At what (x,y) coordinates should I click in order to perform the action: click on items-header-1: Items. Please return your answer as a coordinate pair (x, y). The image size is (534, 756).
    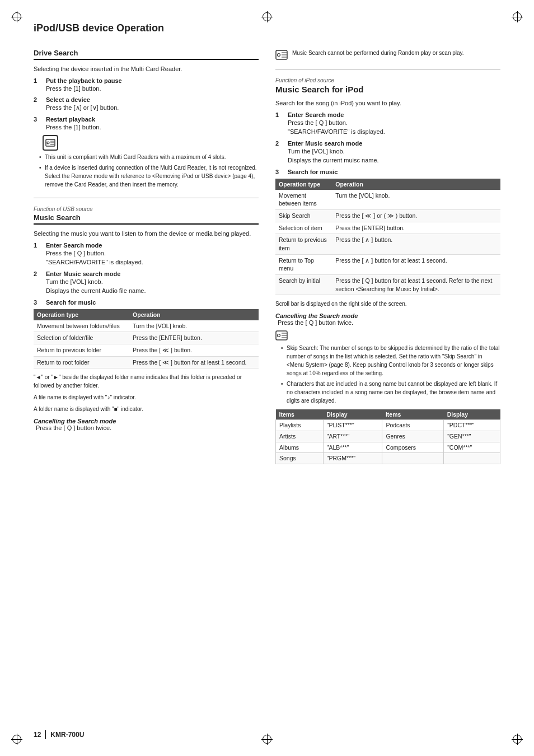
    Looking at the image, I should click on (300, 414).